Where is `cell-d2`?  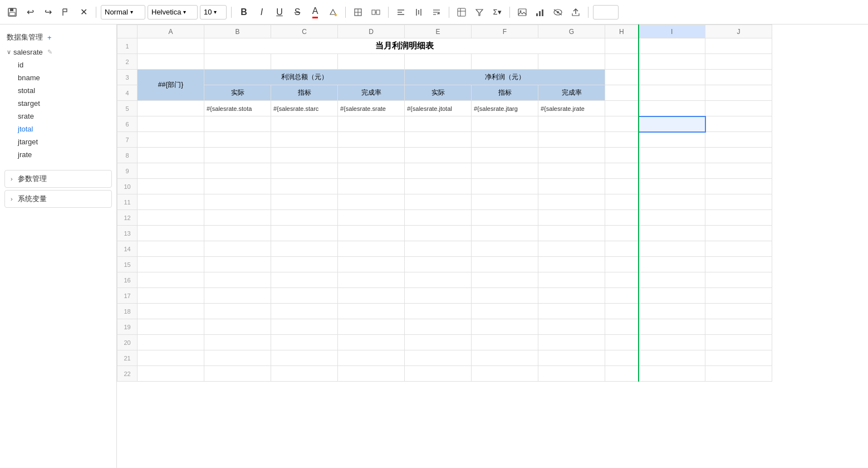
cell-d2 is located at coordinates (371, 62).